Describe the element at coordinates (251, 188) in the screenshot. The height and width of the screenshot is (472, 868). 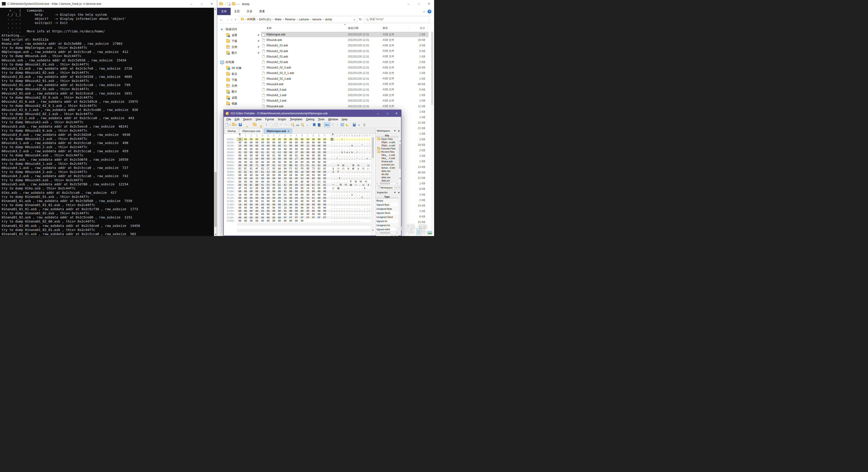
I see `hex-byte: D2` at that location.